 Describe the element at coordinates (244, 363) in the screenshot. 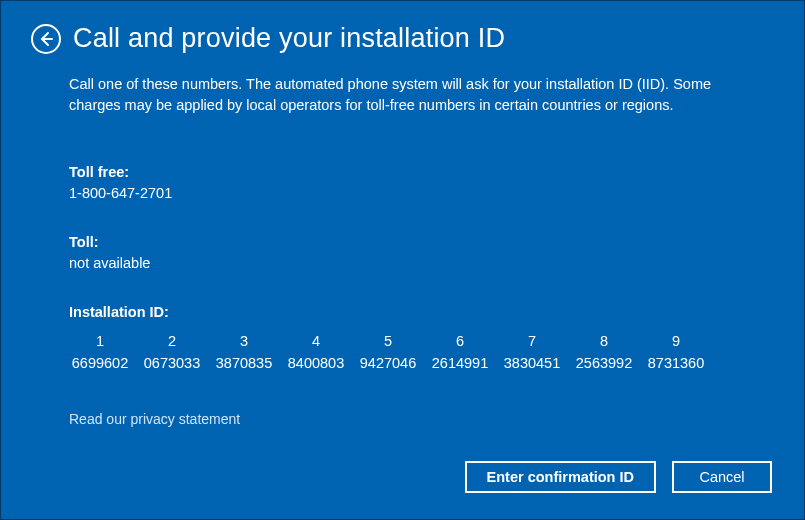

I see `installation-id-group-value: 3870835` at that location.